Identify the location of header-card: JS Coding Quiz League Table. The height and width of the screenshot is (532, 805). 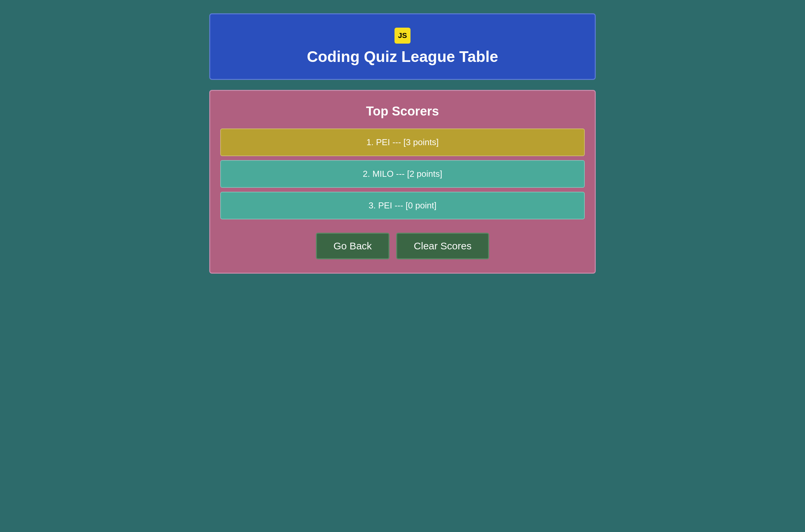
(403, 46).